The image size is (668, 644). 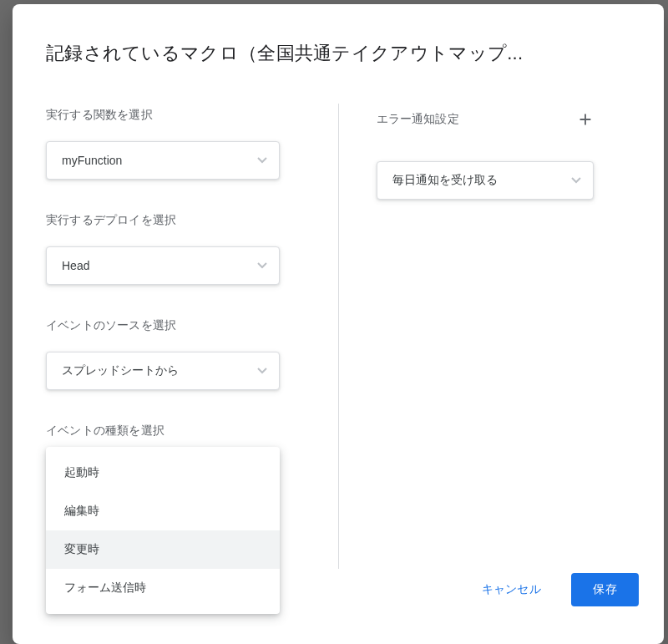 What do you see at coordinates (512, 590) in the screenshot?
I see `cancel-button: キャンセル` at bounding box center [512, 590].